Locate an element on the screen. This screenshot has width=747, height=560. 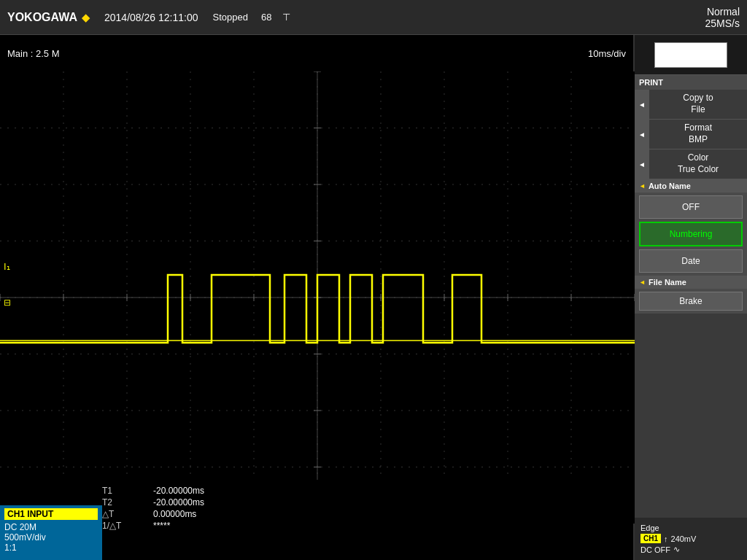
print-label: PRINT is located at coordinates (651, 82).